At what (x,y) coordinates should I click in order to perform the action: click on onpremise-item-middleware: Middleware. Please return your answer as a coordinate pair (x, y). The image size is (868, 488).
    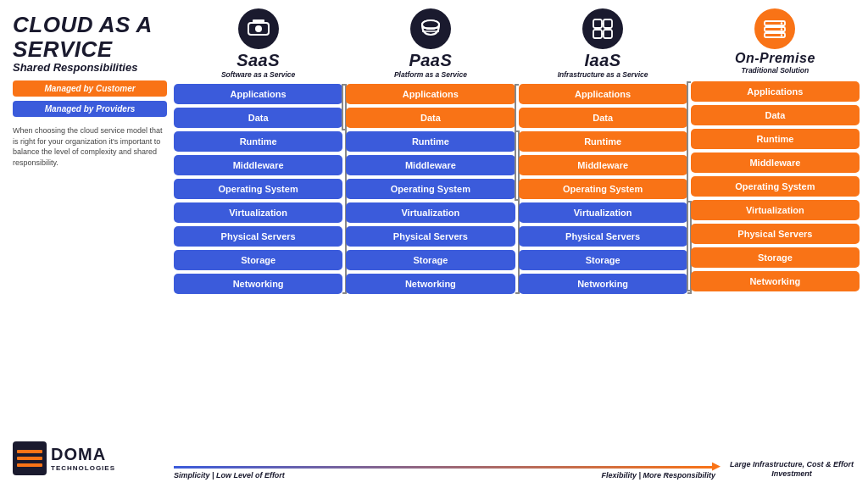
    Looking at the image, I should click on (775, 163).